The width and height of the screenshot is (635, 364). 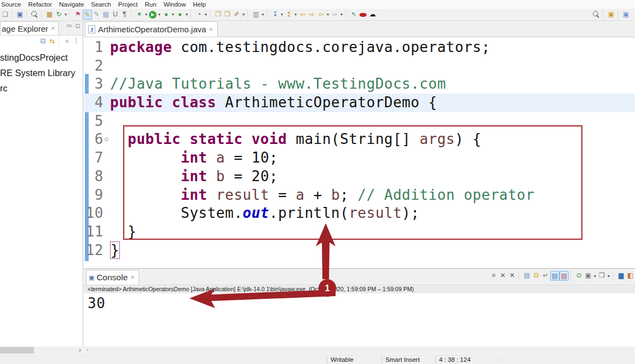 I want to click on view-menu-icon: ⋮, so click(x=77, y=42).